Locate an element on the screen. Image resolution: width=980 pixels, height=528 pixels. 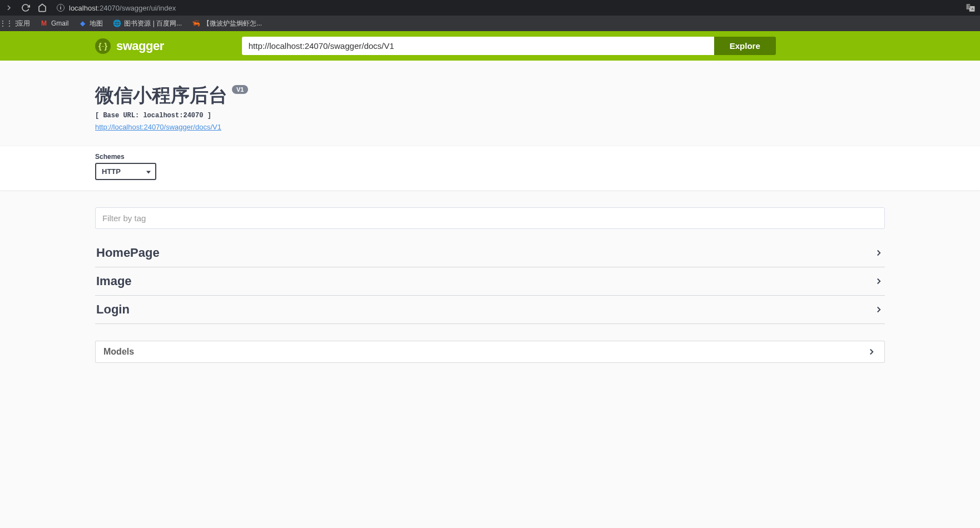
tag-image: Image is located at coordinates (490, 281).